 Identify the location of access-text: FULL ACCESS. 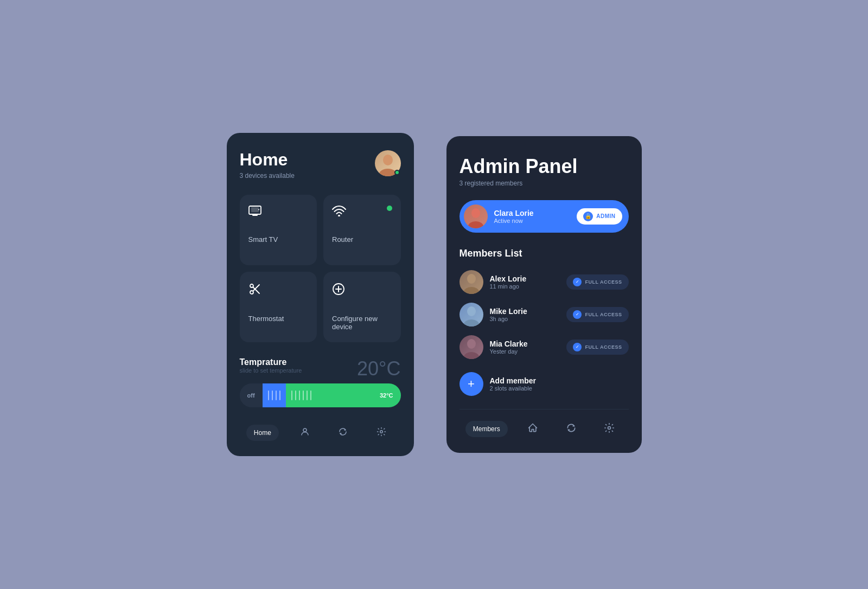
(603, 315).